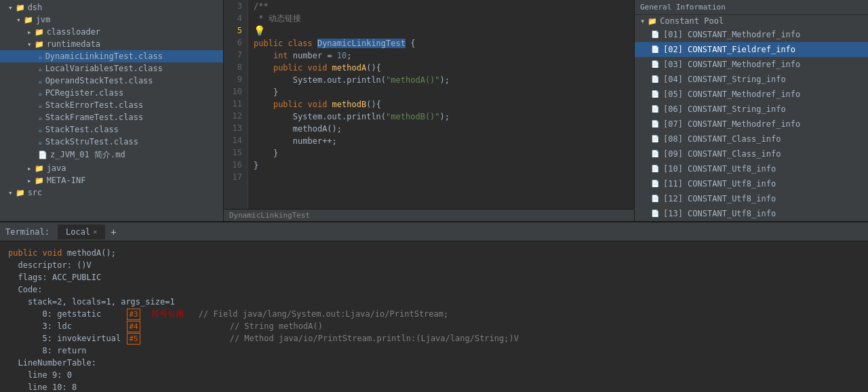 This screenshot has height=392, width=868. I want to click on tree-item-stackframetest: ☕ StackFrameTest.class, so click(111, 117).